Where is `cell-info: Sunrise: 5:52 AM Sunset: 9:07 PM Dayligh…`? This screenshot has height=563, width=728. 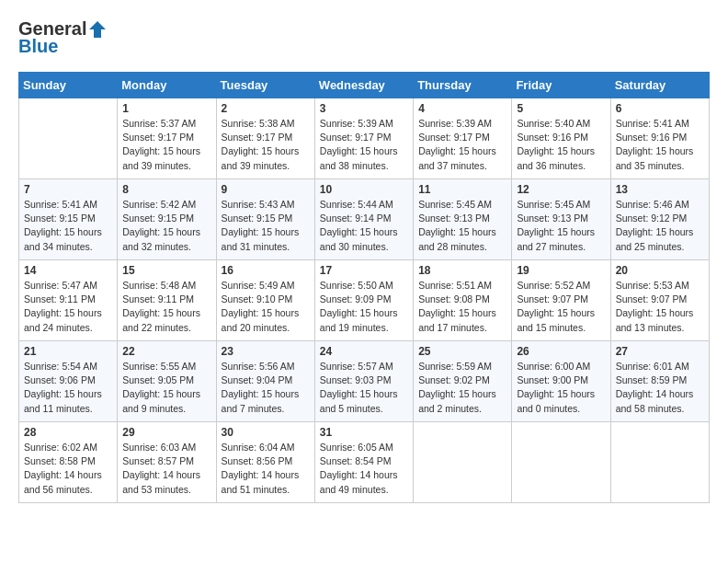
cell-info: Sunrise: 5:52 AM Sunset: 9:07 PM Dayligh… is located at coordinates (561, 307).